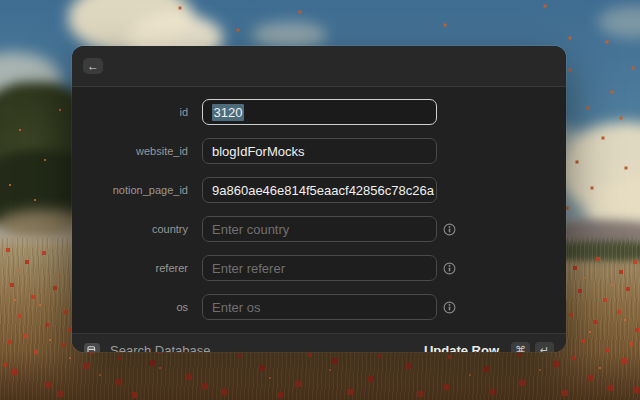  What do you see at coordinates (130, 112) in the screenshot?
I see `field-label: id` at bounding box center [130, 112].